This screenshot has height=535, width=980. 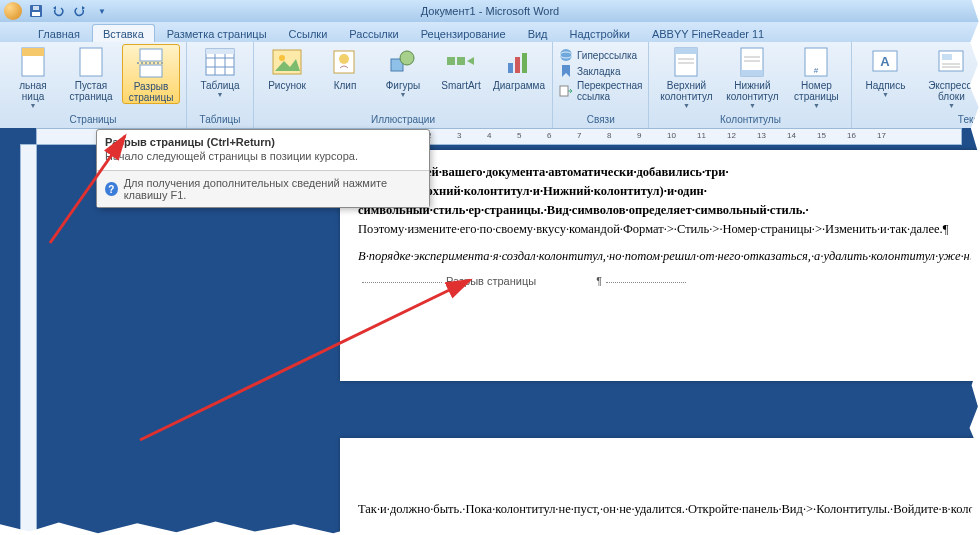 I want to click on quick-access-toolbar: ▼, so click(x=69, y=11).